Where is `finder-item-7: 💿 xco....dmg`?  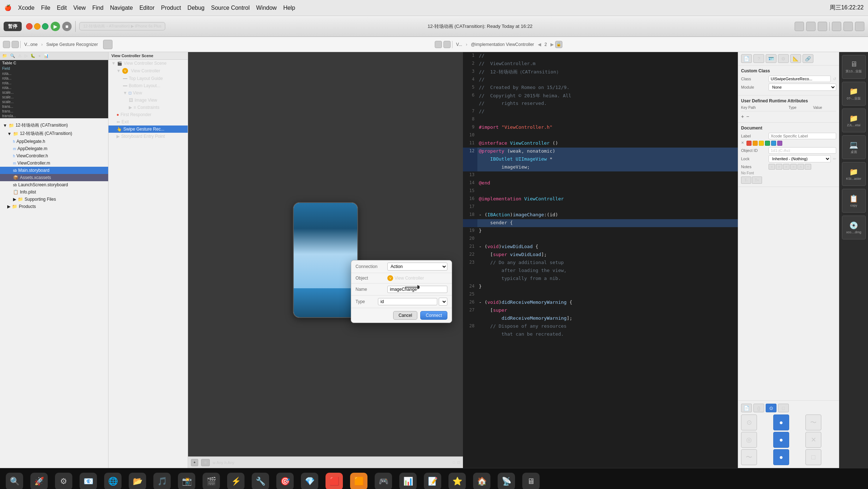 finder-item-7: 💿 xco....dmg is located at coordinates (854, 228).